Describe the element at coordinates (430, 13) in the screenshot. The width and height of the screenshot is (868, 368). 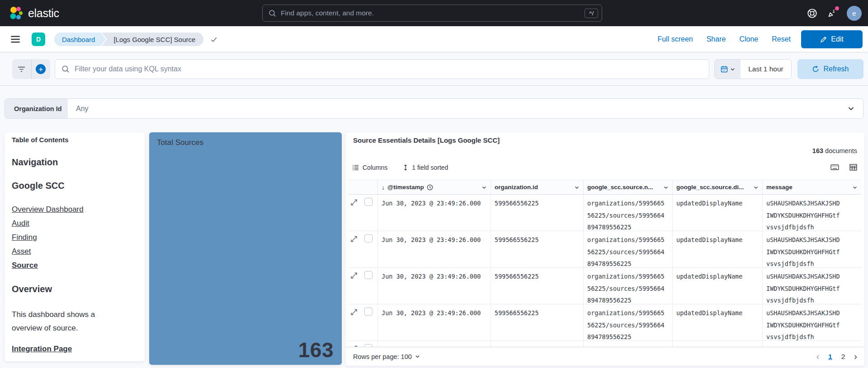
I see `global-search-input` at that location.